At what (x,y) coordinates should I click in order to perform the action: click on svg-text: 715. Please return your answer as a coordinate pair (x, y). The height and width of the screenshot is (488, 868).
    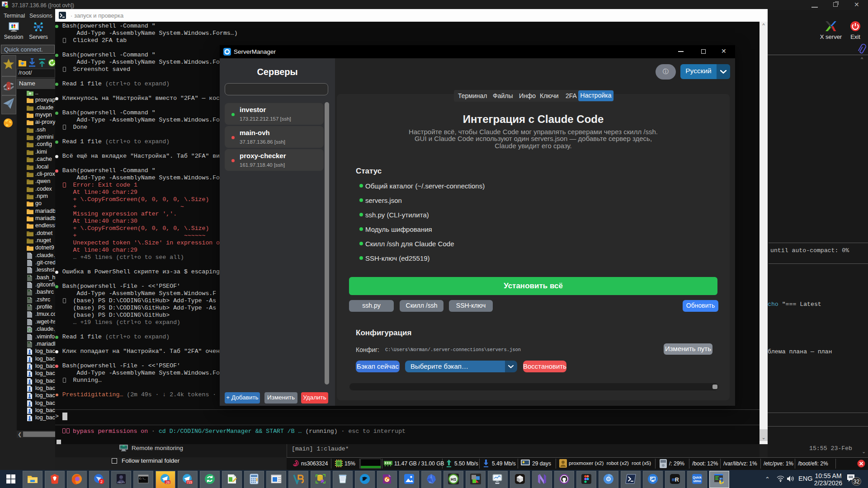
    Looking at the image, I should click on (189, 483).